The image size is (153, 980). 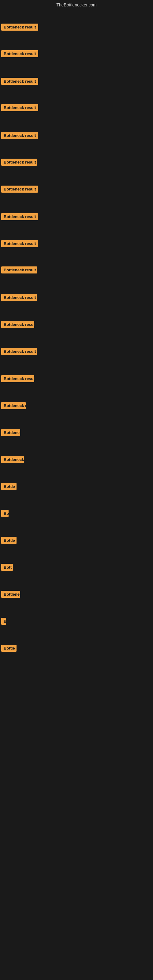 What do you see at coordinates (76, 460) in the screenshot?
I see `bottleneck-row-17: Bottleneck` at bounding box center [76, 460].